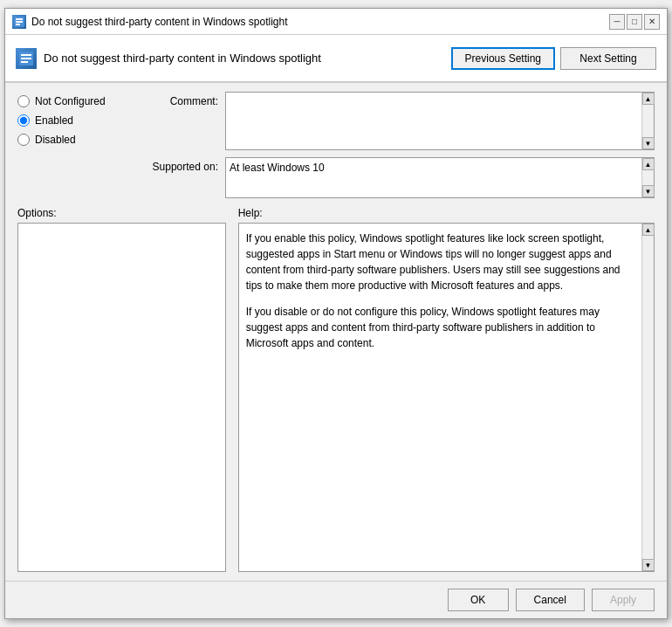  I want to click on enabled-label: Enabled, so click(54, 121).